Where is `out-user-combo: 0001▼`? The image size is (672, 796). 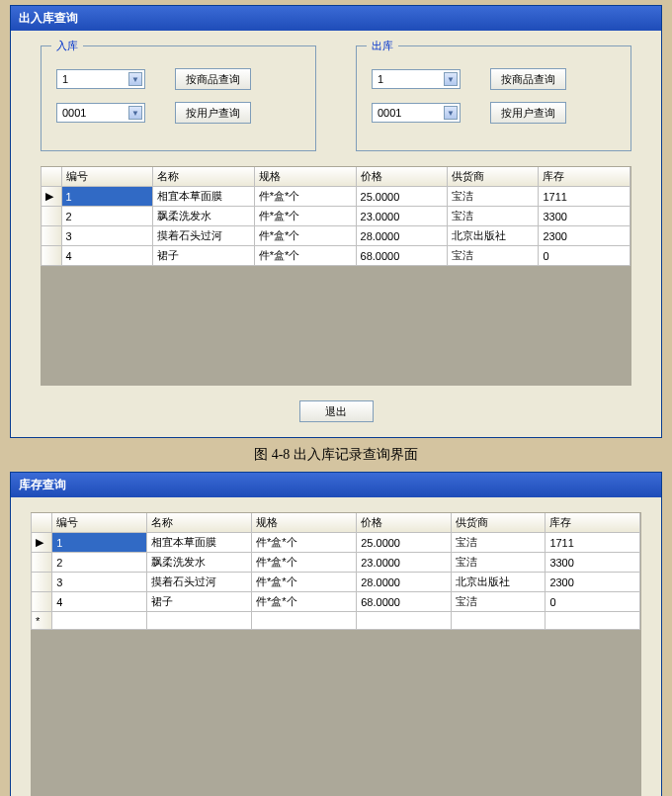
out-user-combo: 0001▼ is located at coordinates (416, 113).